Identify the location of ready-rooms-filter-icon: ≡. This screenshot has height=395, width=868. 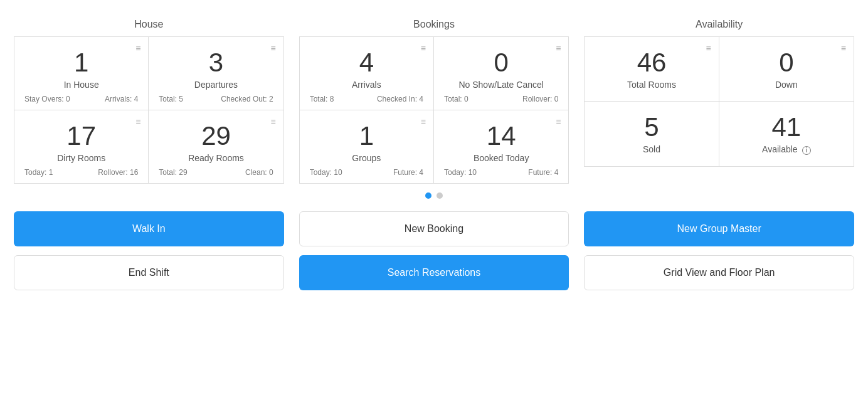
(273, 122).